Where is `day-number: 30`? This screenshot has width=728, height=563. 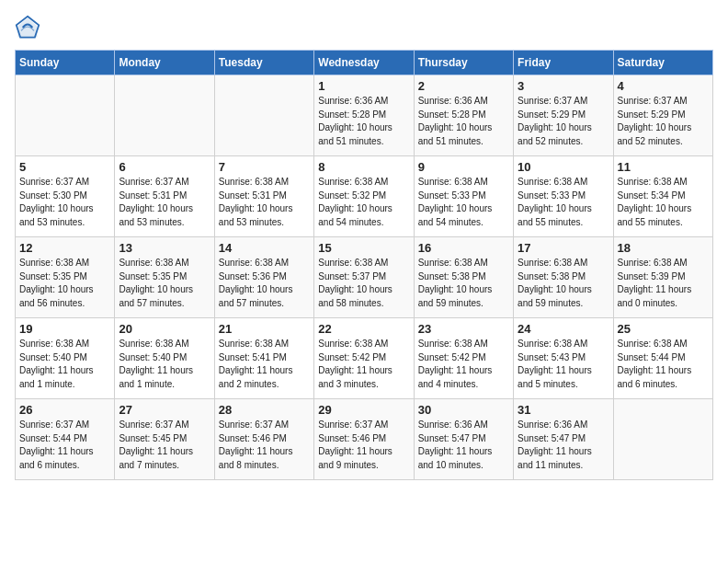 day-number: 30 is located at coordinates (463, 410).